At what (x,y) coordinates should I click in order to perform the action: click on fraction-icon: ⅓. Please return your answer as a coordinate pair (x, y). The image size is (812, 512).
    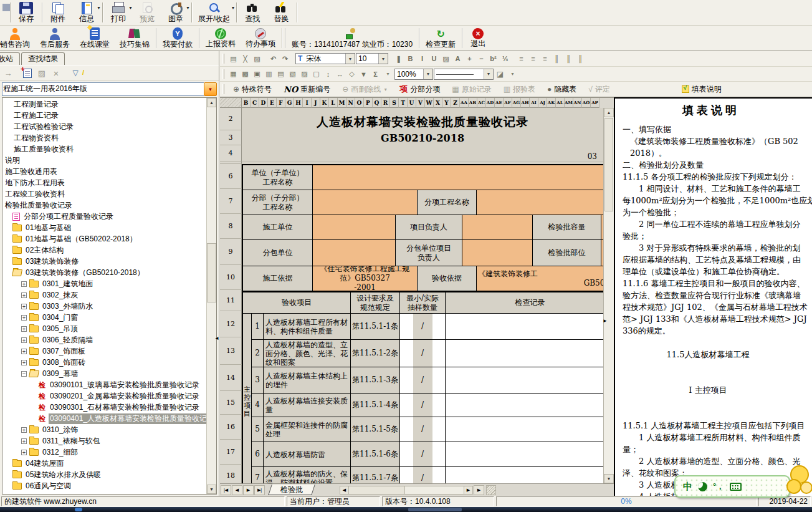
    Looking at the image, I should click on (505, 59).